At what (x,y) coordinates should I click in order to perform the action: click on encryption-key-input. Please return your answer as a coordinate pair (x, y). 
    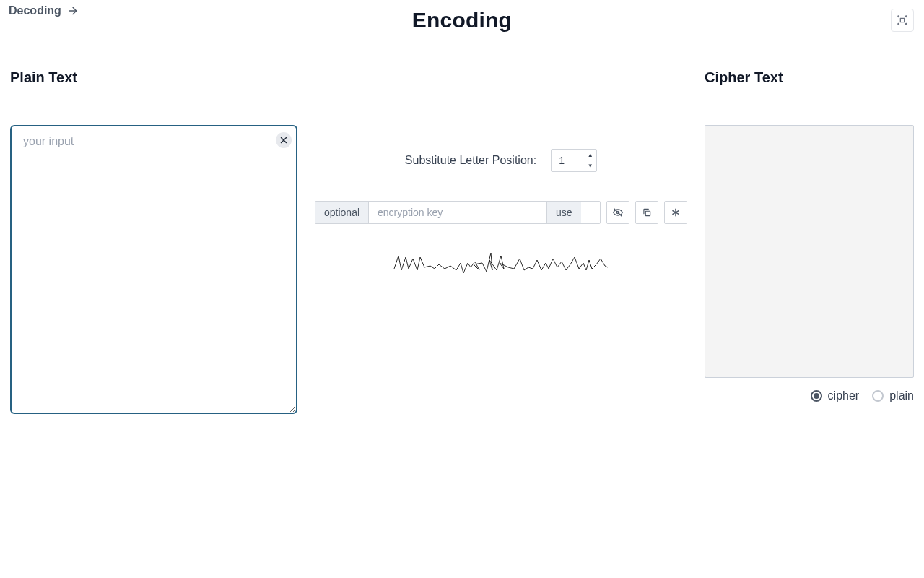
    Looking at the image, I should click on (458, 212).